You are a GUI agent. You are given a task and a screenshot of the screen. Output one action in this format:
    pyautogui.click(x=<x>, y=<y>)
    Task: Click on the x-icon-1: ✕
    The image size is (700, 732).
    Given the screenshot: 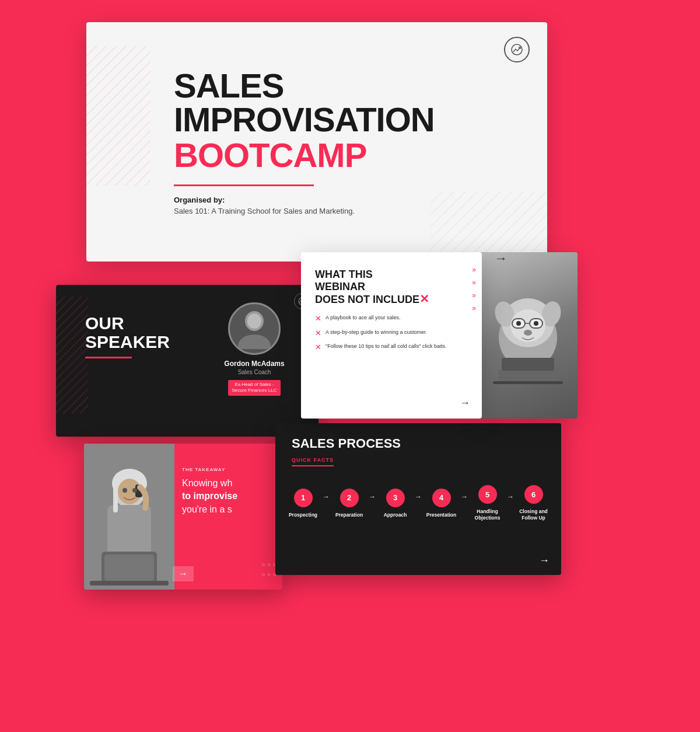 What is the action you would take?
    pyautogui.click(x=318, y=319)
    